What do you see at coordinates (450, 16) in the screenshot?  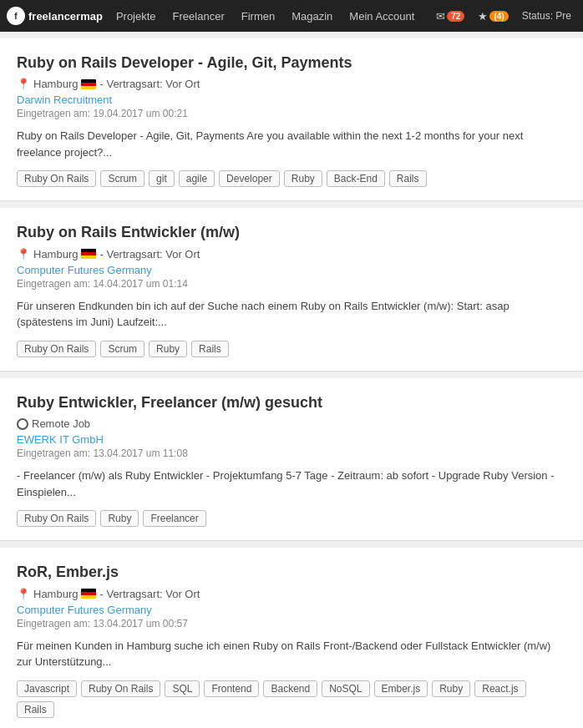 I see `messages-button: ✉ 72` at bounding box center [450, 16].